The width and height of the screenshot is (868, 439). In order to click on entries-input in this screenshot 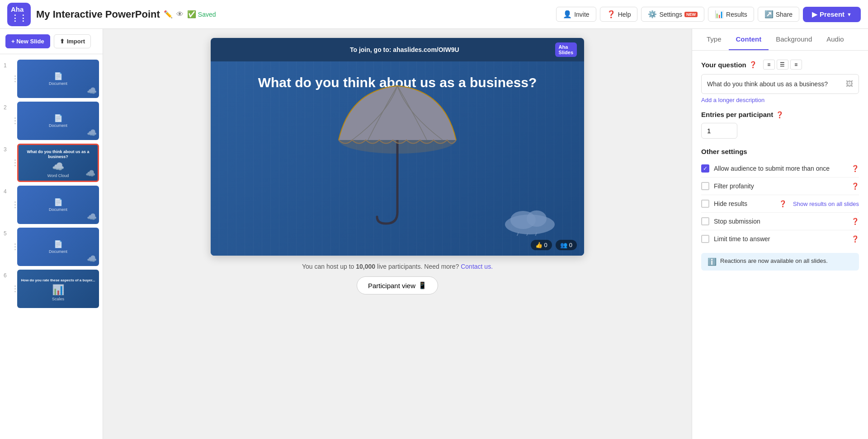, I will do `click(719, 131)`.